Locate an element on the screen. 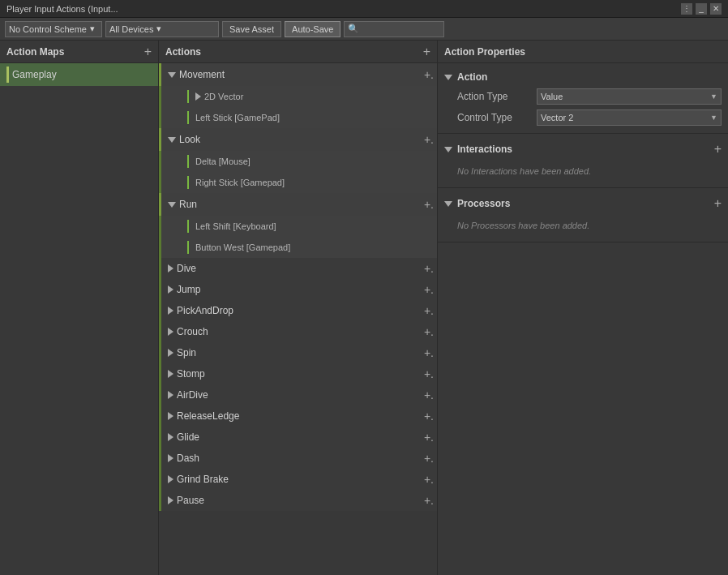 The width and height of the screenshot is (728, 575). action-item-name: Spin is located at coordinates (298, 353).